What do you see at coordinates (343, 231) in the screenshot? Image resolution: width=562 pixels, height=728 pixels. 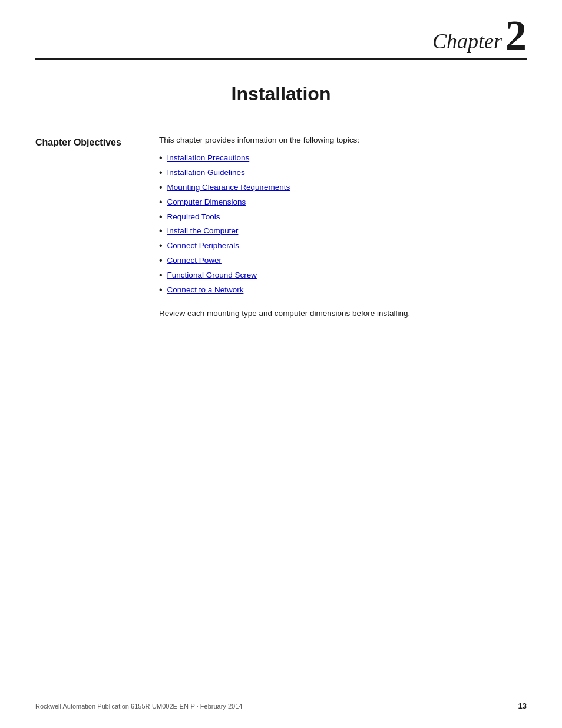 I see `list-item: •Install the Computer` at bounding box center [343, 231].